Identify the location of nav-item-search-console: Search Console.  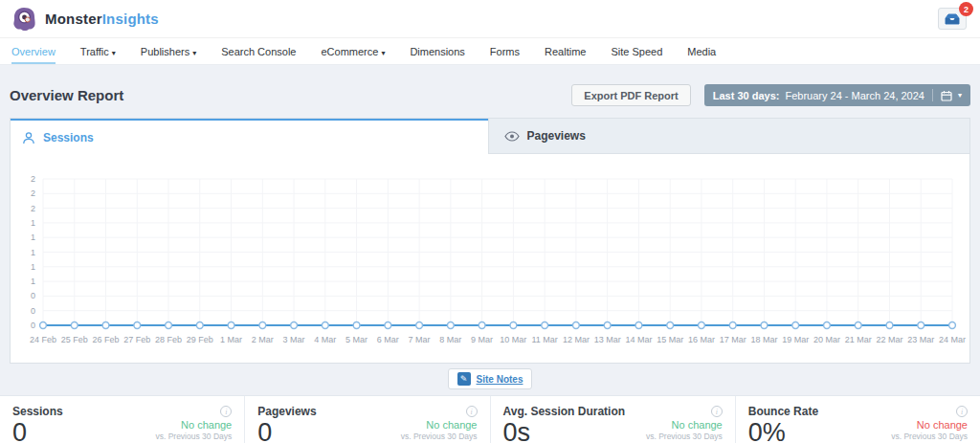
(258, 55).